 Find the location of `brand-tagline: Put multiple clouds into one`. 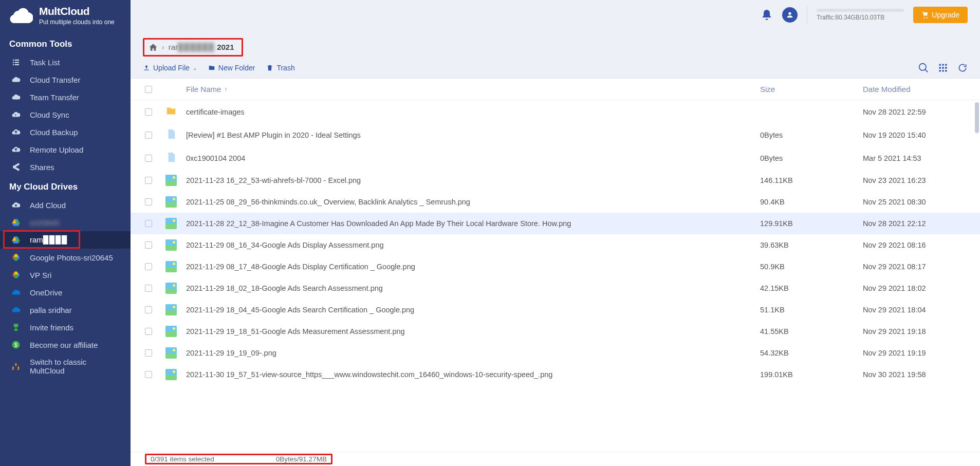

brand-tagline: Put multiple clouds into one is located at coordinates (77, 22).